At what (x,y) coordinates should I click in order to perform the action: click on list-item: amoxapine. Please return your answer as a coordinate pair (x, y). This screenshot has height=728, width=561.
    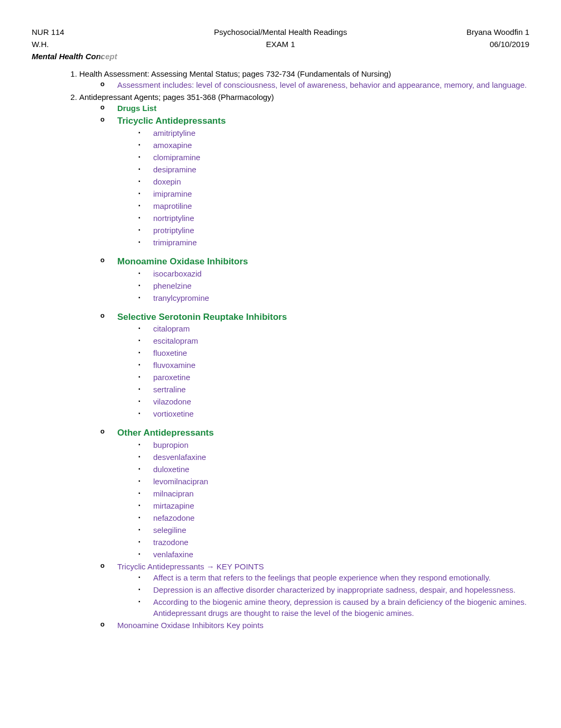
    Looking at the image, I should click on (334, 145).